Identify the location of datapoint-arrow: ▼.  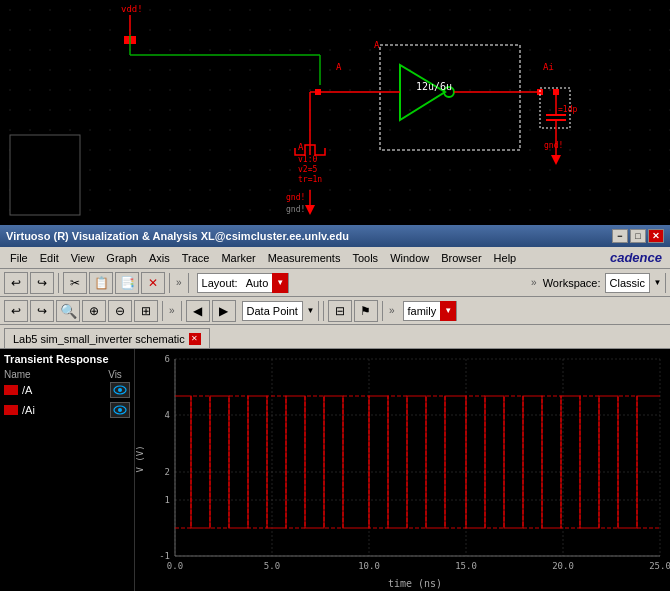
(310, 311).